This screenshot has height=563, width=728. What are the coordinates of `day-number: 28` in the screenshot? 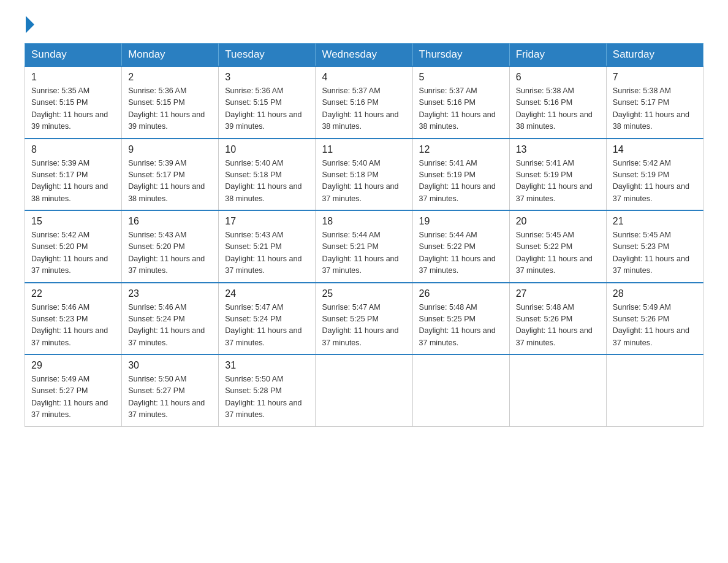 It's located at (654, 294).